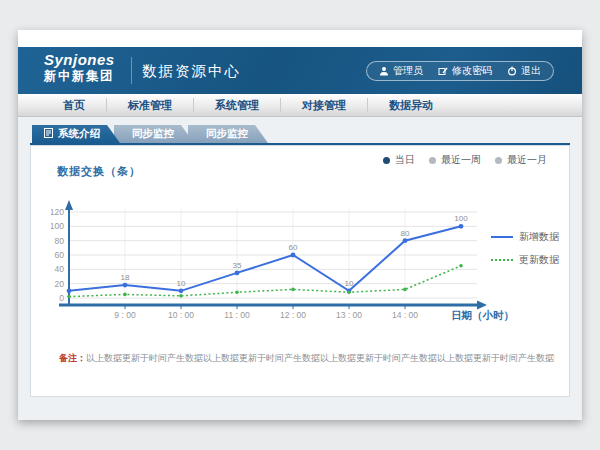  What do you see at coordinates (60, 269) in the screenshot?
I see `svg-text: 40` at bounding box center [60, 269].